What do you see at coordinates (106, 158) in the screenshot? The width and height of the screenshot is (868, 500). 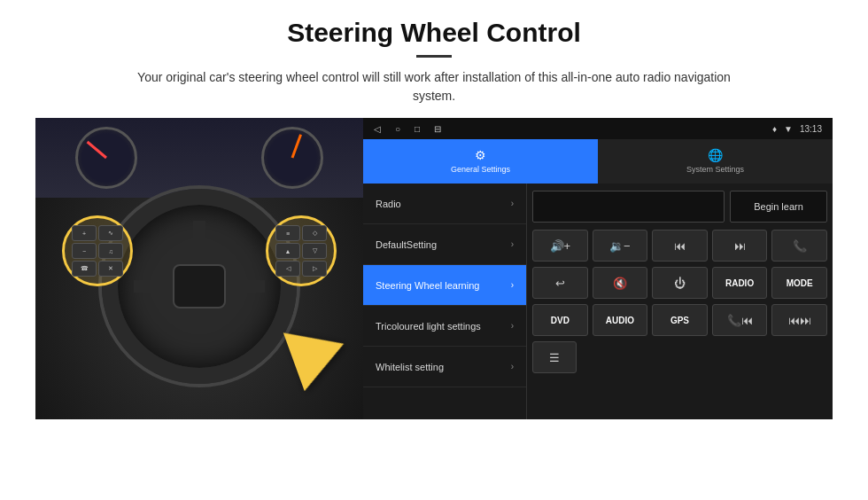 I see `gauge-left` at bounding box center [106, 158].